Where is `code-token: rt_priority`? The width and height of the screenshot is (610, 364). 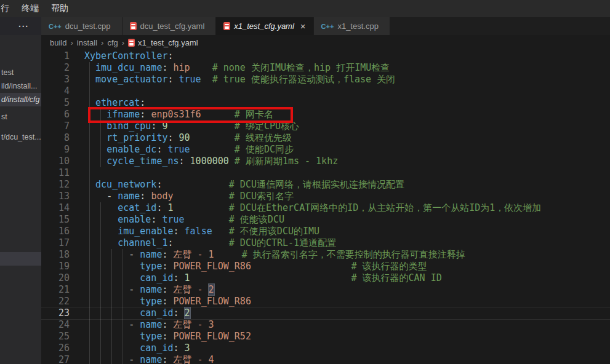 code-token: rt_priority is located at coordinates (137, 138).